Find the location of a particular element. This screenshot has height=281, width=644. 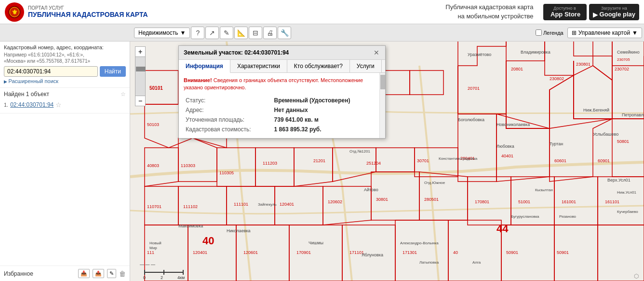

svg-text: Максимовка is located at coordinates (191, 226).